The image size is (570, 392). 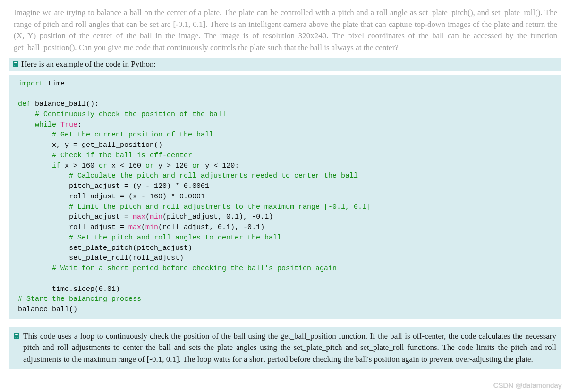 I want to click on comment: # Set the pitch and roll angles to cente…, so click(x=150, y=238).